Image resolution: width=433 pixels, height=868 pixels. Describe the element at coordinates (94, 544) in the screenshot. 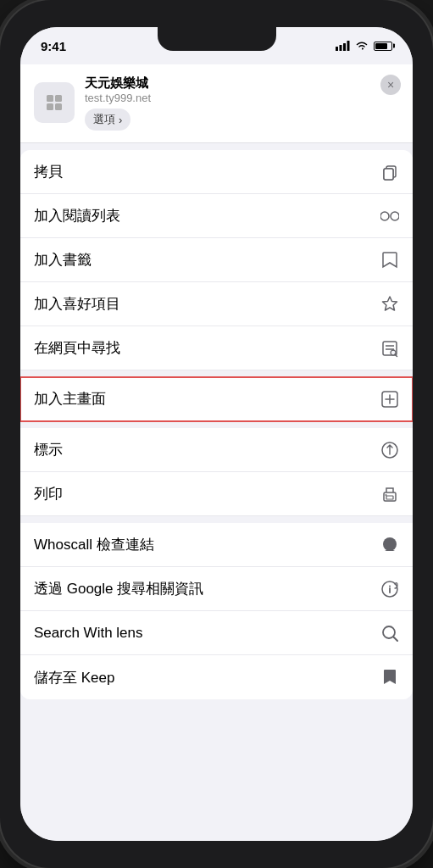

I see `menu-item-label-whoscall: Whoscall 檢查連結` at that location.